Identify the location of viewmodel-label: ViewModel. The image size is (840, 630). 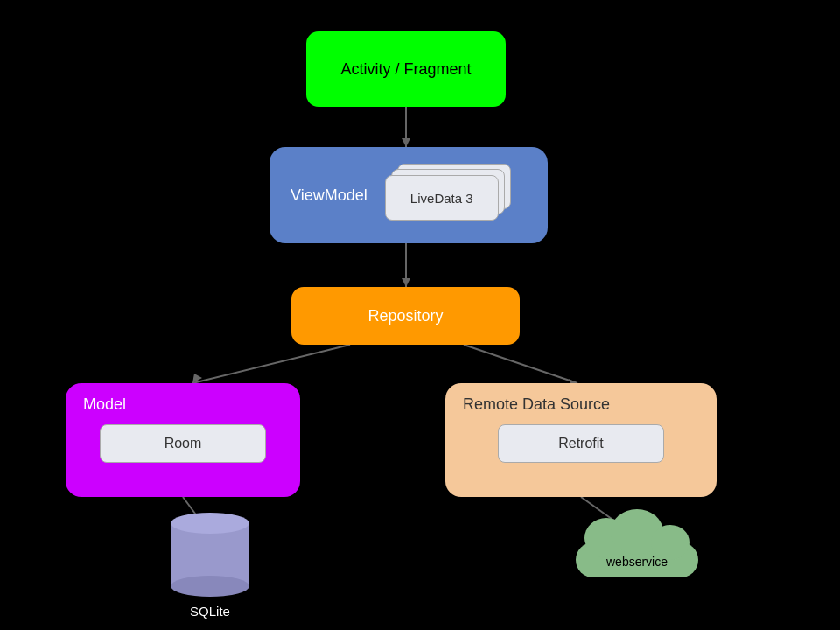
(329, 196).